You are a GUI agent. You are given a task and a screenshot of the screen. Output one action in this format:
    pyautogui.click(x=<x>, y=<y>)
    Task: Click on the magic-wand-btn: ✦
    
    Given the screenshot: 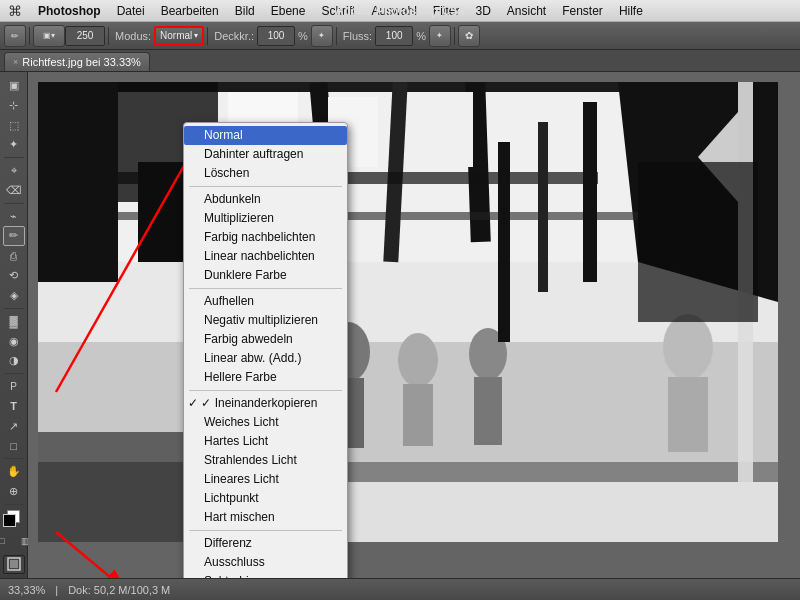 What is the action you would take?
    pyautogui.click(x=14, y=144)
    